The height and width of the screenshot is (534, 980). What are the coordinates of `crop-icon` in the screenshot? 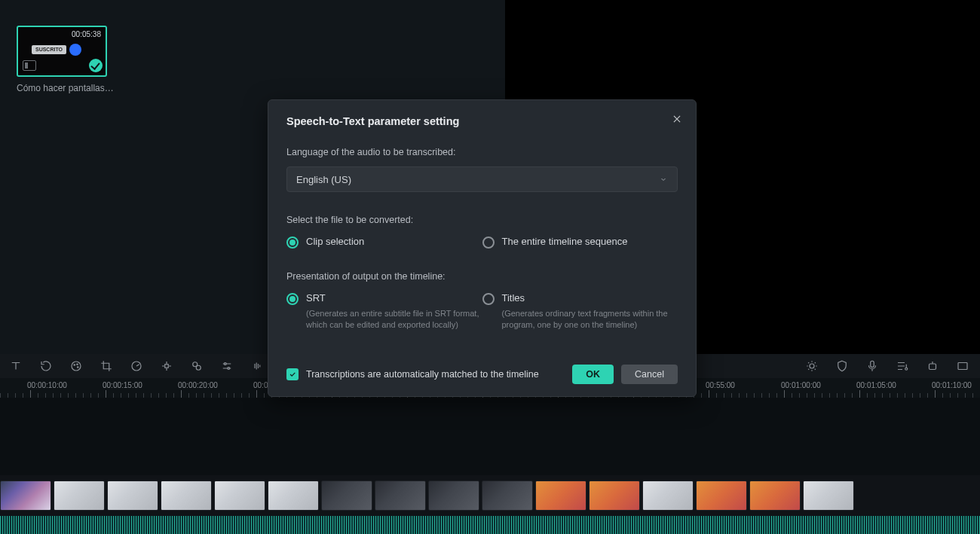 It's located at (106, 366).